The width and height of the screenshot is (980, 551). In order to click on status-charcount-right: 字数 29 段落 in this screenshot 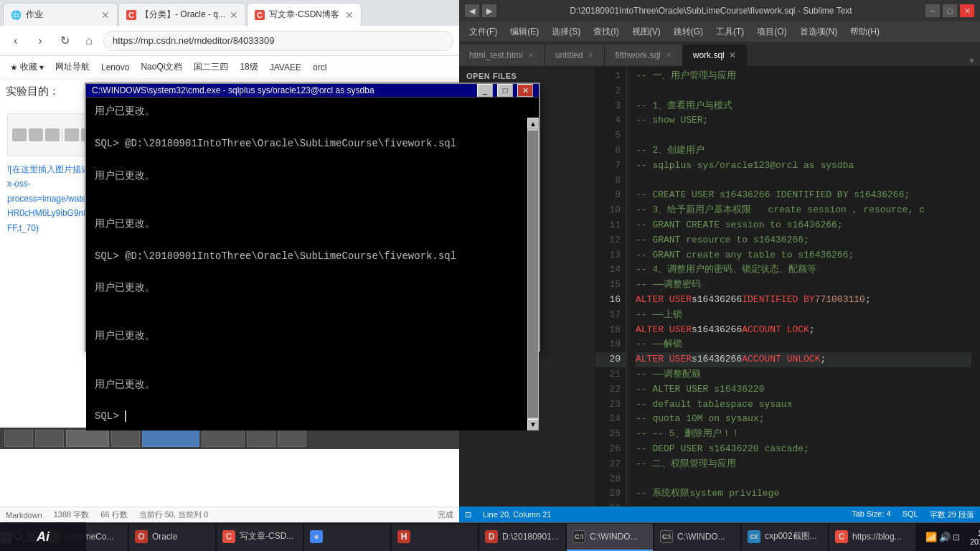, I will do `click(952, 515)`.